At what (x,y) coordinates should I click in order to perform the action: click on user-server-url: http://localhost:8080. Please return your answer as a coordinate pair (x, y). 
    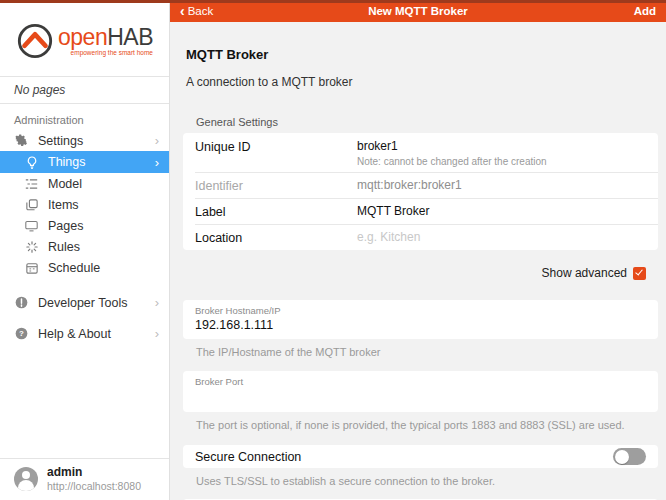
    Looking at the image, I should click on (94, 486).